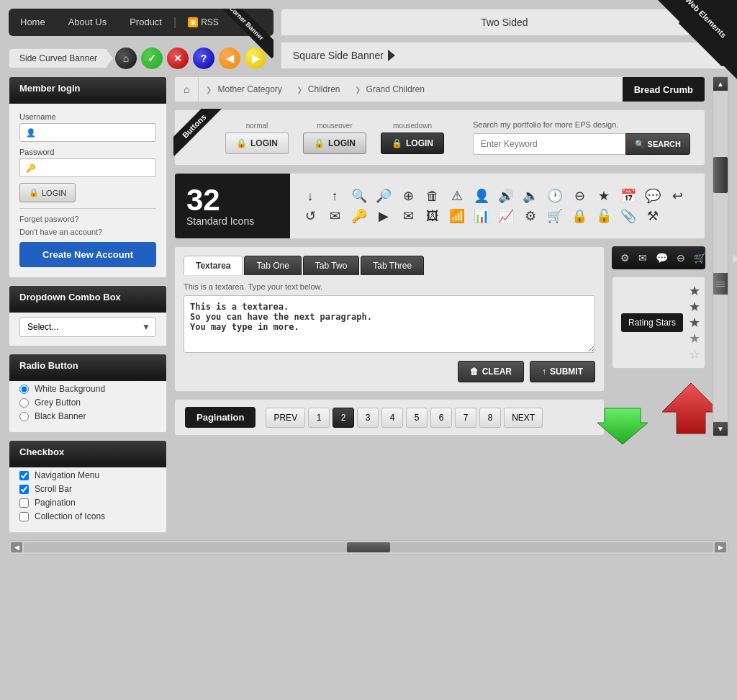 The width and height of the screenshot is (737, 700). What do you see at coordinates (126, 58) in the screenshot?
I see `home-icon-btn: ⌂` at bounding box center [126, 58].